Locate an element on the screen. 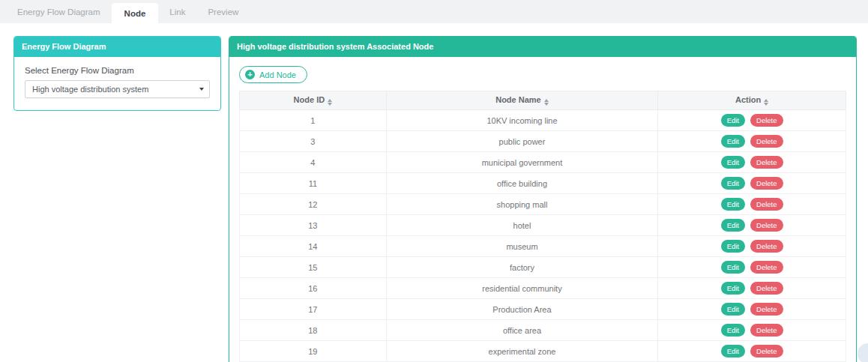 This screenshot has height=362, width=868. column-header-action: Action is located at coordinates (753, 100).